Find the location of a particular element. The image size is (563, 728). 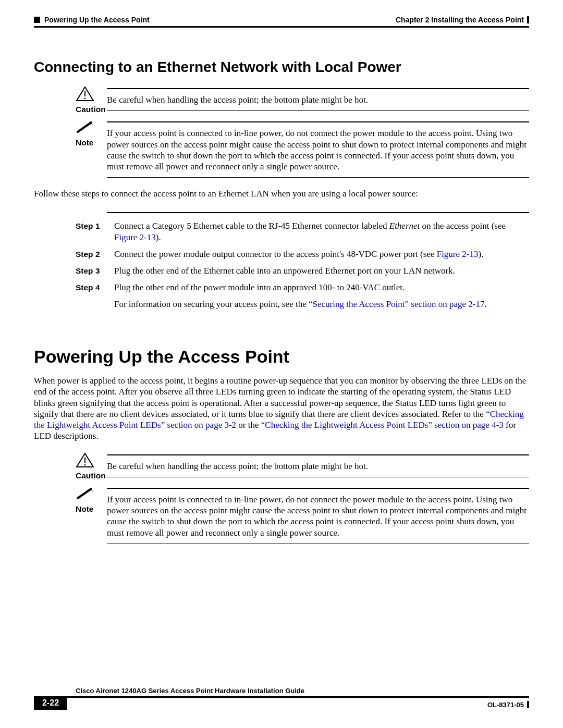

bullet-square-icon is located at coordinates (37, 20).